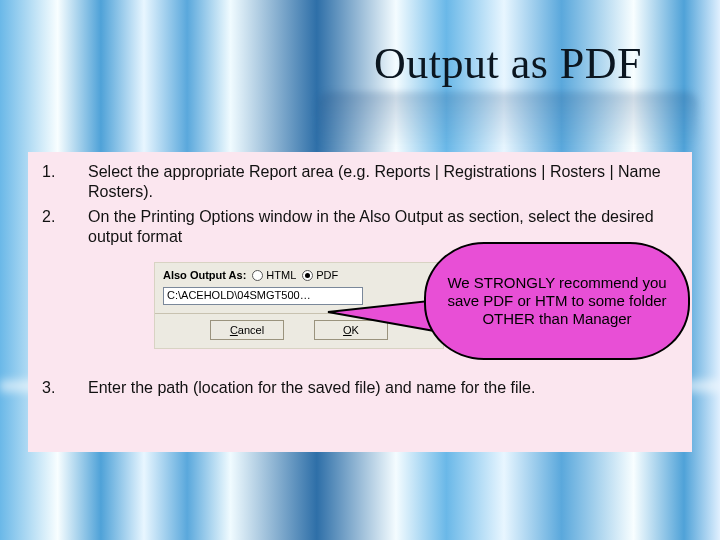 The image size is (720, 540). I want to click on slide-title-wrap: Output as PDF, so click(508, 64).